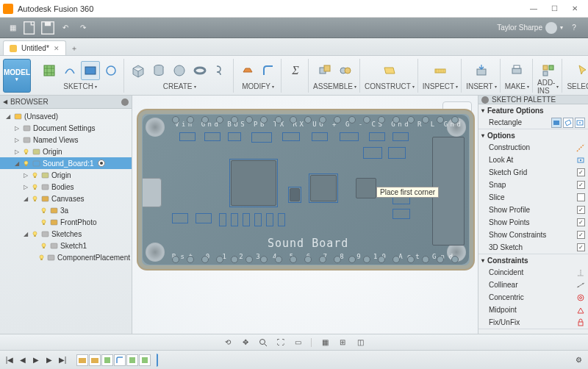  What do you see at coordinates (534, 197) in the screenshot?
I see `option-row: Slice` at bounding box center [534, 197].